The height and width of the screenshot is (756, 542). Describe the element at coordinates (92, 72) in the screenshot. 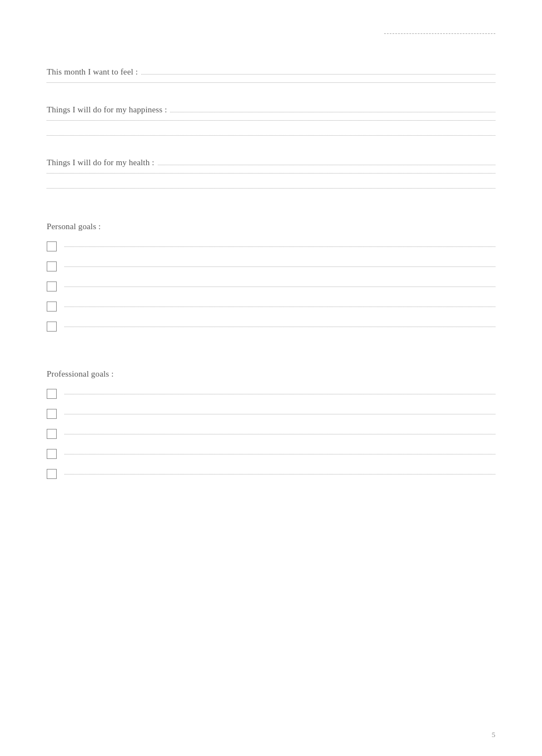

I see `feel-label: This month I want to feel :` at that location.